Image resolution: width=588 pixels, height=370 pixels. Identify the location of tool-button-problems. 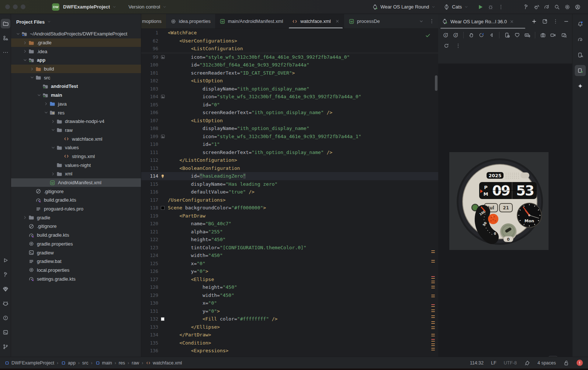
(6, 318).